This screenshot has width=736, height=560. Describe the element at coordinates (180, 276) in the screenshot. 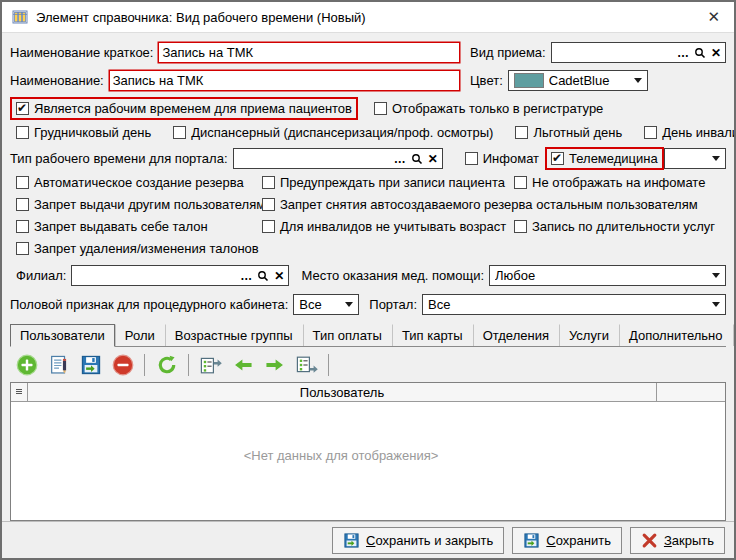

I see `branch-field: … ✕` at that location.